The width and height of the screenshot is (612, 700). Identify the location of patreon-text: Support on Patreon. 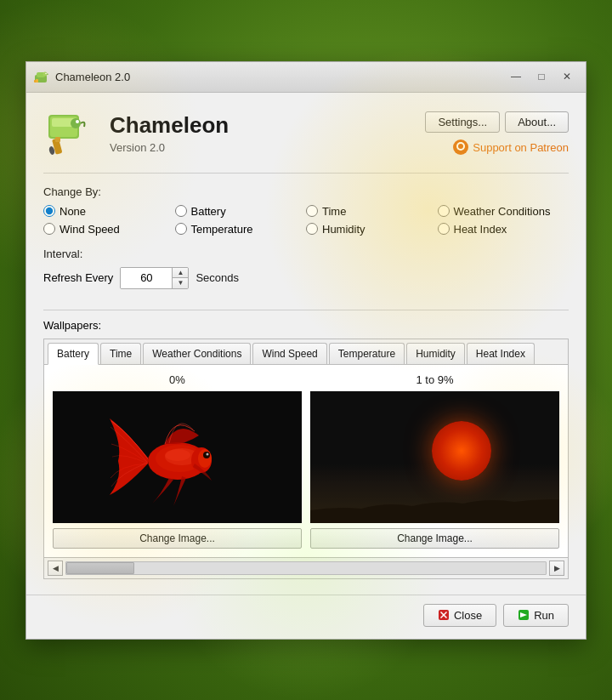
(520, 148).